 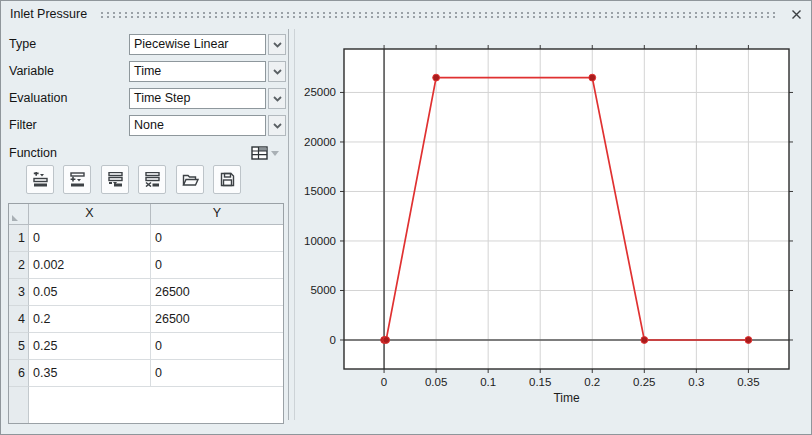 I want to click on y-tick-label: 25000, so click(x=320, y=92).